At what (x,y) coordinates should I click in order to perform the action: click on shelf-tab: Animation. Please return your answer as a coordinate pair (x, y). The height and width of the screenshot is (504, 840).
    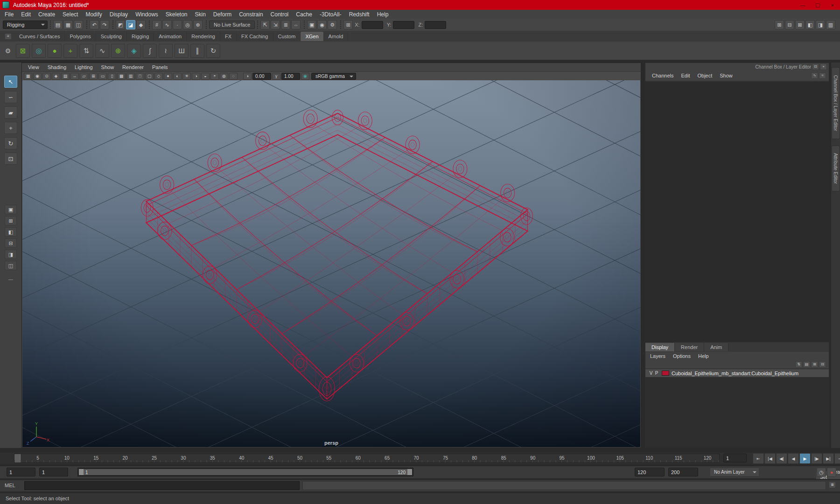
    Looking at the image, I should click on (170, 36).